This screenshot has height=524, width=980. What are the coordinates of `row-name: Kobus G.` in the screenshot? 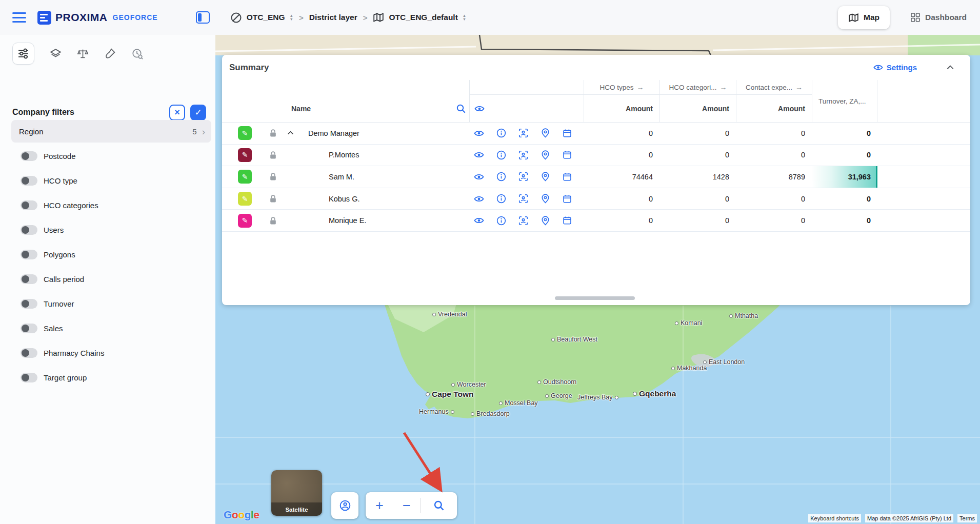 It's located at (344, 199).